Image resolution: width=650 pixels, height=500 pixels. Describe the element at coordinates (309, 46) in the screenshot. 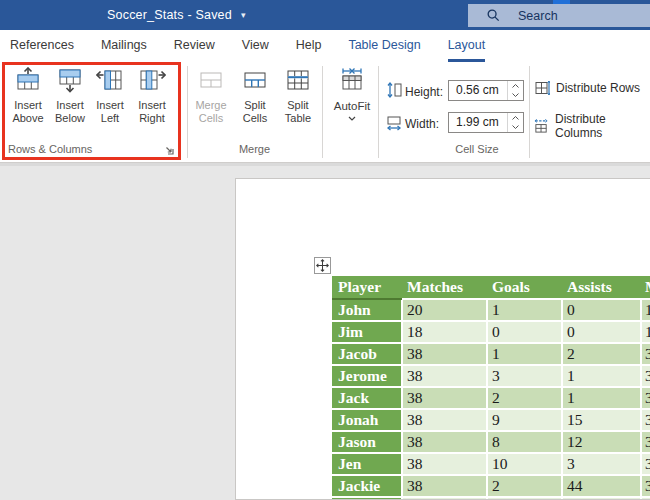

I see `tab-help: Help` at that location.